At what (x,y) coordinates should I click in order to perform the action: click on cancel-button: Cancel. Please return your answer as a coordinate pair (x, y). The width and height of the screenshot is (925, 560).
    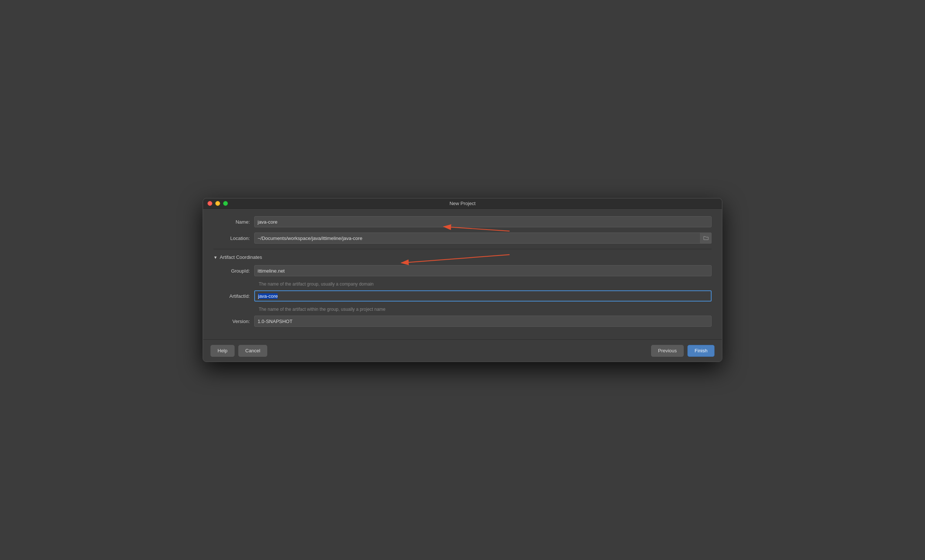
    Looking at the image, I should click on (253, 351).